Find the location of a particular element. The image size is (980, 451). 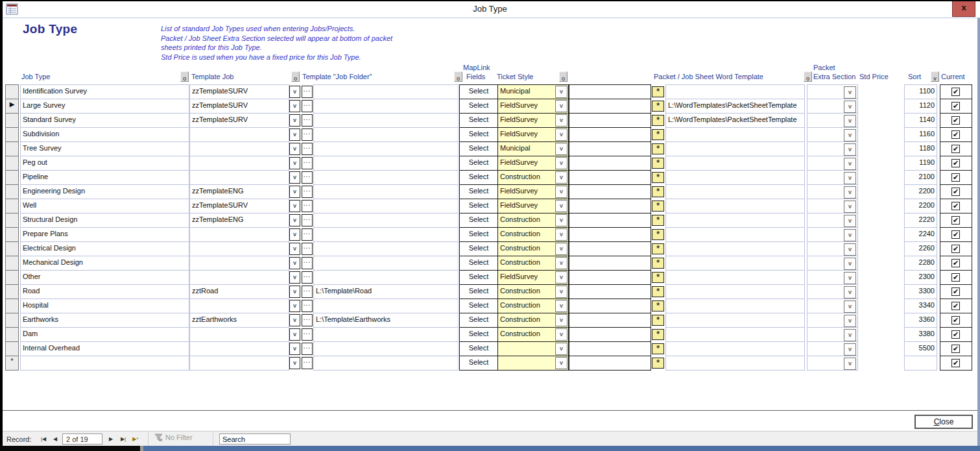

sort-field: 2220 is located at coordinates (921, 221).